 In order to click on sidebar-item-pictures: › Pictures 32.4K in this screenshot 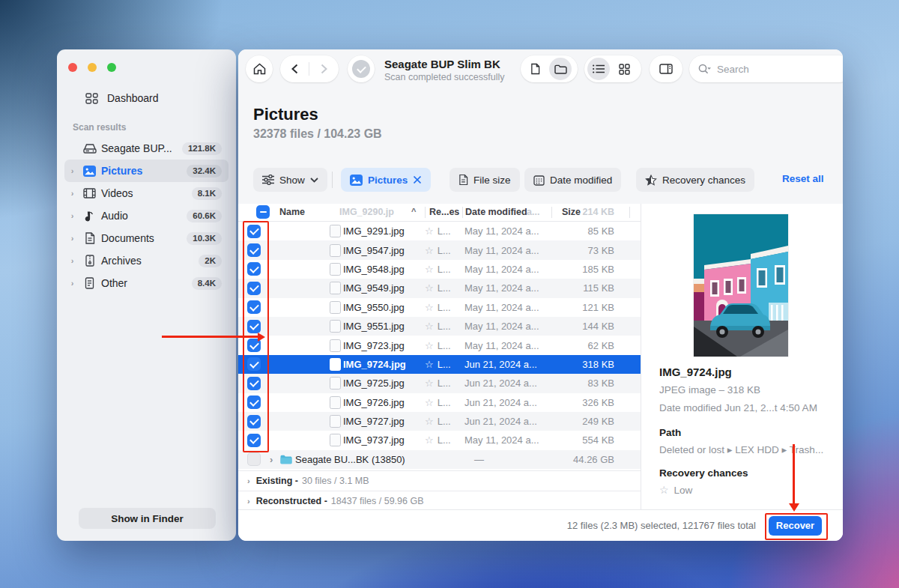, I will do `click(147, 171)`.